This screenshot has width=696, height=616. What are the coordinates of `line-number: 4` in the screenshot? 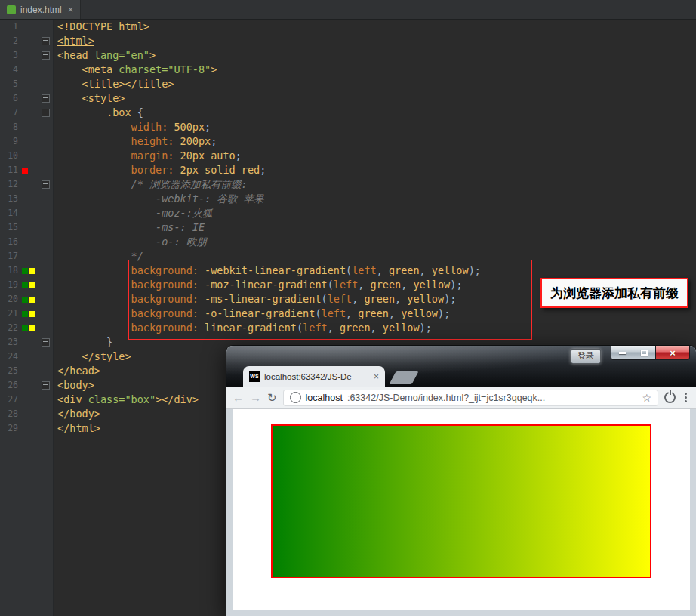 It's located at (9, 69).